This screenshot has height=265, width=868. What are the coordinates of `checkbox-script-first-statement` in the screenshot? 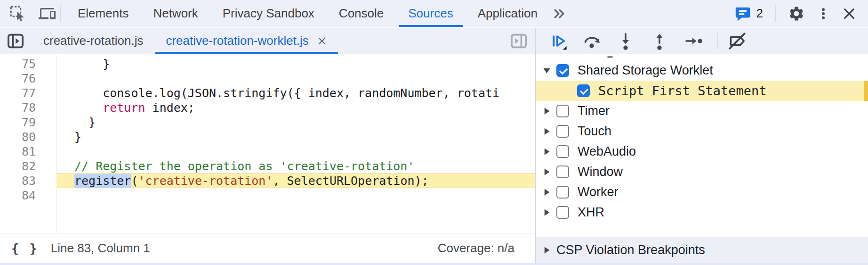 It's located at (584, 91).